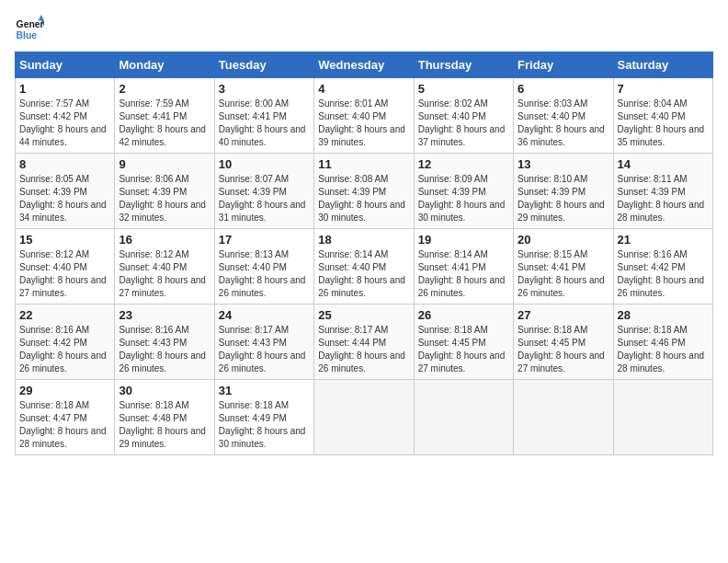 Image resolution: width=728 pixels, height=563 pixels. I want to click on day-info: Sunrise: 8:18 AMSunset: 4:48 PMDaylight:…, so click(162, 425).